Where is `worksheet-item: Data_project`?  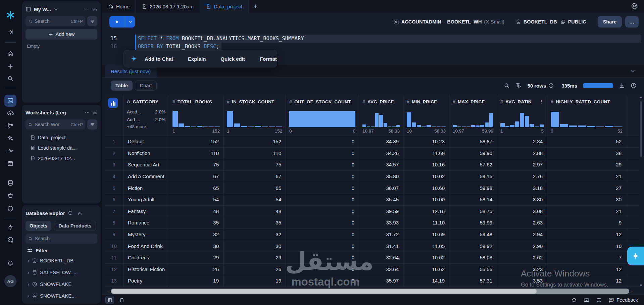 worksheet-item: Data_project is located at coordinates (61, 138).